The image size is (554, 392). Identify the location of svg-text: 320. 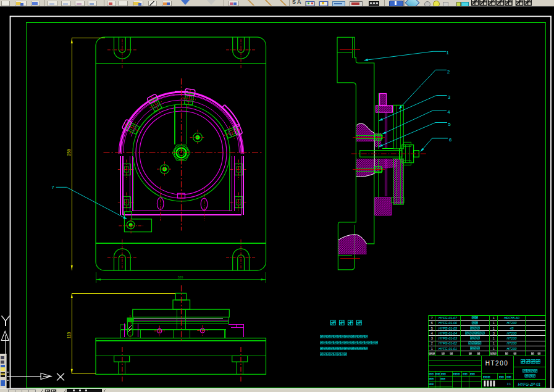
(180, 277).